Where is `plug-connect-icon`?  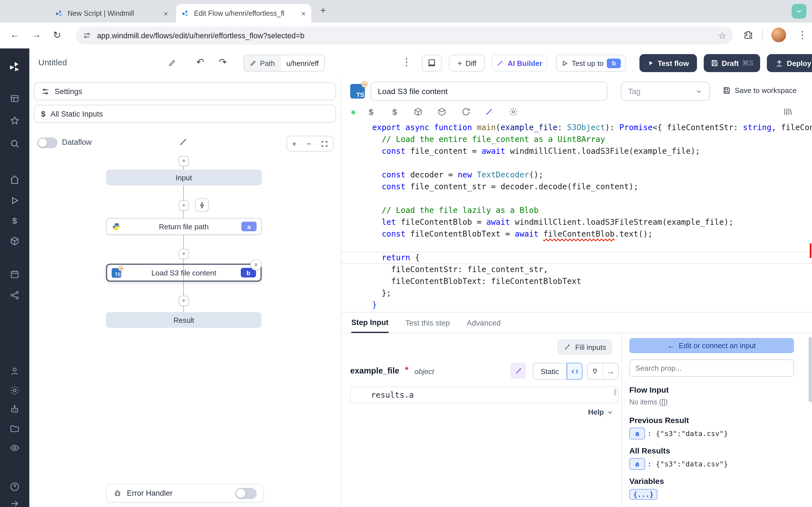
plug-connect-icon is located at coordinates (595, 372).